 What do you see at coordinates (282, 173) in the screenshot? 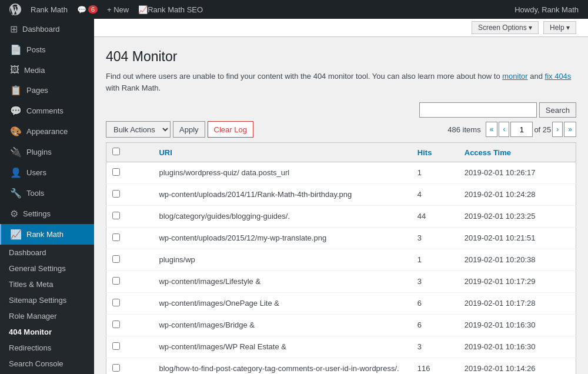
I see `row-uri: plugins/wordpress-quiz/ data.posts_url` at bounding box center [282, 173].